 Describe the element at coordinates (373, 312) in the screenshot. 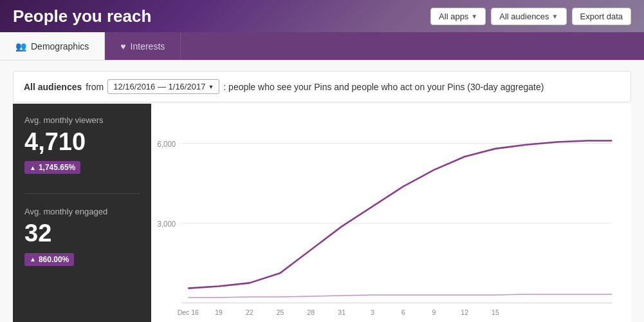

I see `svg-text: 3` at that location.